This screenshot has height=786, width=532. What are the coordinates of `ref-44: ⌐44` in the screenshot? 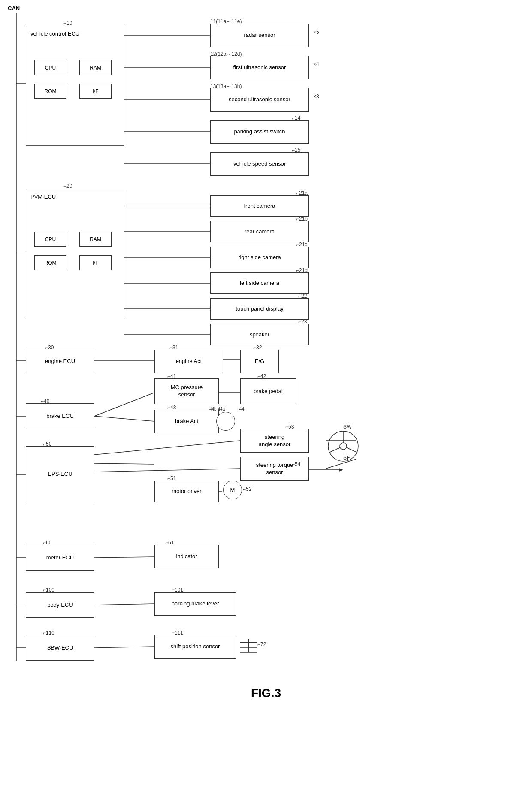 It's located at (240, 409).